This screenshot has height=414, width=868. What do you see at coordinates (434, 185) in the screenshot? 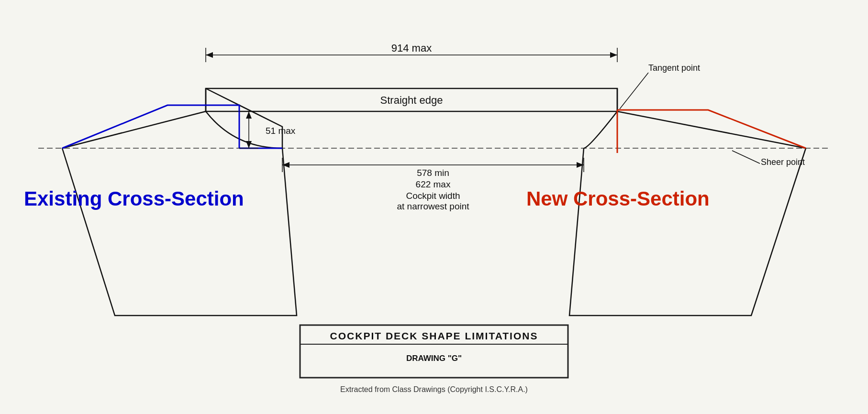
I see `svg-text: 622 max` at bounding box center [434, 185].